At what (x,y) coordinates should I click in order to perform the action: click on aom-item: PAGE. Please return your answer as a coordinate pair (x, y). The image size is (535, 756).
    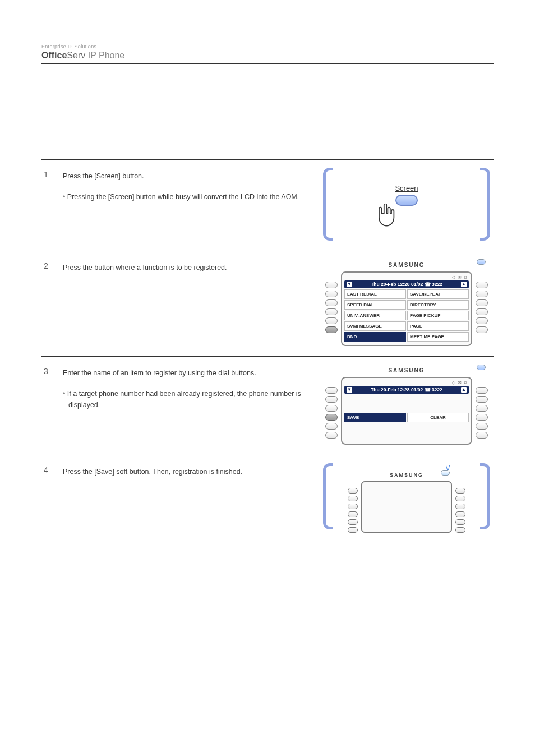
    Looking at the image, I should click on (438, 326).